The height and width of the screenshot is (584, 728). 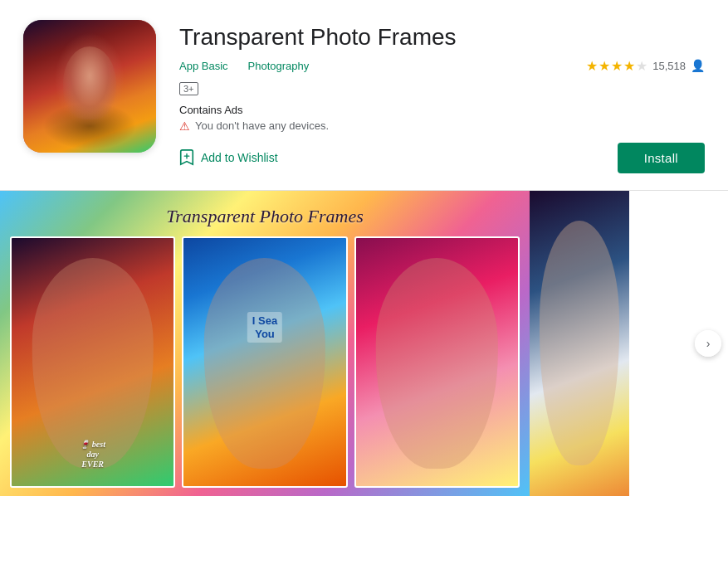 I want to click on photo-frame-2: I SeaYou, so click(x=264, y=362).